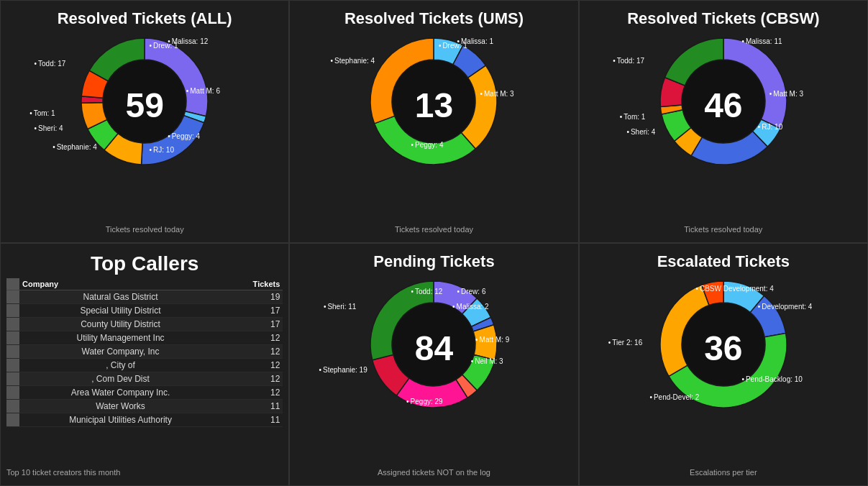 The image size is (868, 486). I want to click on table-row: Water Company, Inc12, so click(145, 352).